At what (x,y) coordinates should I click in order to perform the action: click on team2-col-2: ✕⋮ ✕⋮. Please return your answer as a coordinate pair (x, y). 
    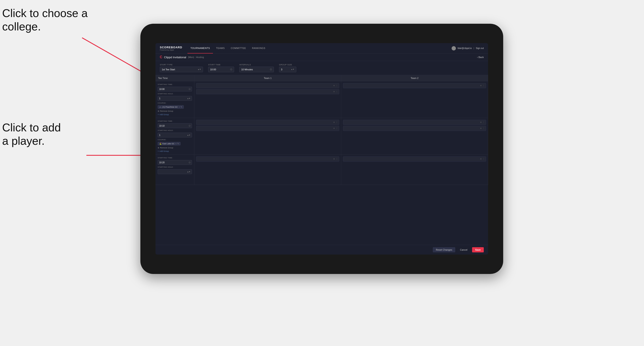
    Looking at the image, I should click on (414, 136).